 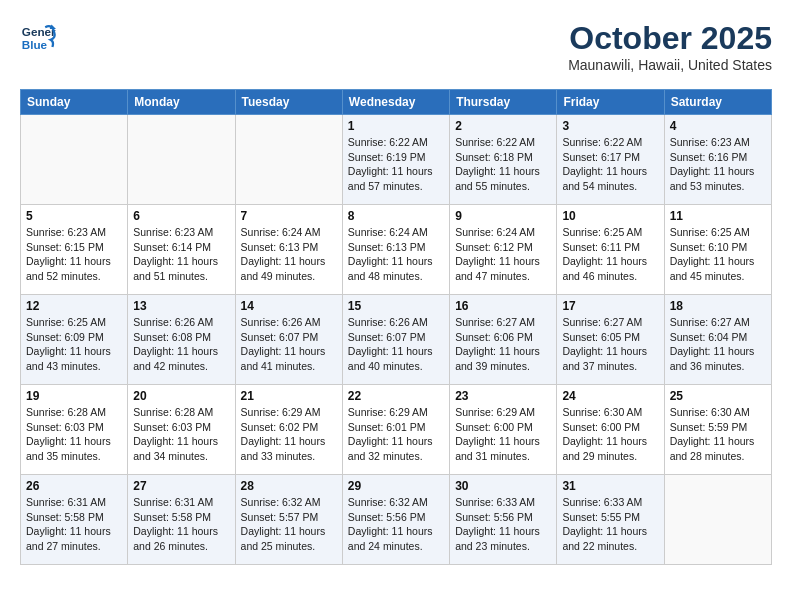 What do you see at coordinates (396, 102) in the screenshot?
I see `weekday-header-wednesday: Wednesday` at bounding box center [396, 102].